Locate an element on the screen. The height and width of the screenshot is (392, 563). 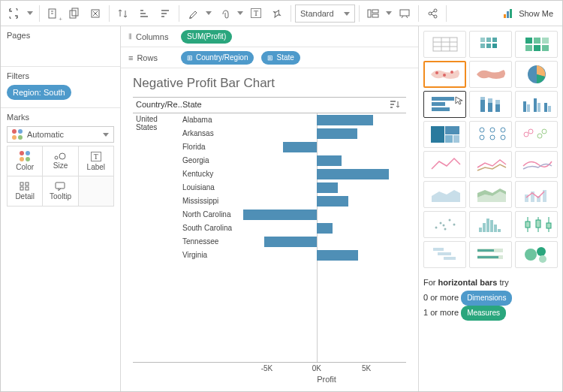
rows-pill-country: ⊞Country/Region is located at coordinates (218, 58).